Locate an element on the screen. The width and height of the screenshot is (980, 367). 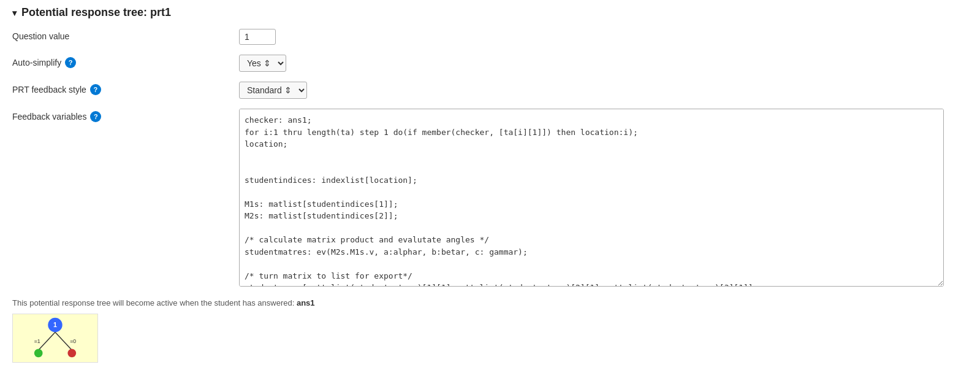
active-variable: ans1 is located at coordinates (306, 303).